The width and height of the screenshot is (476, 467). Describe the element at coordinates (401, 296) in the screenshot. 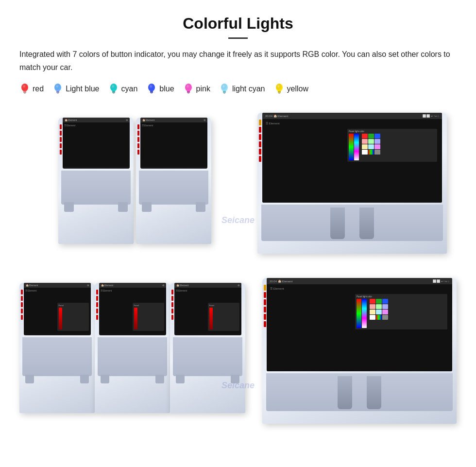

I see `panel-title-bot: Panel light color` at that location.